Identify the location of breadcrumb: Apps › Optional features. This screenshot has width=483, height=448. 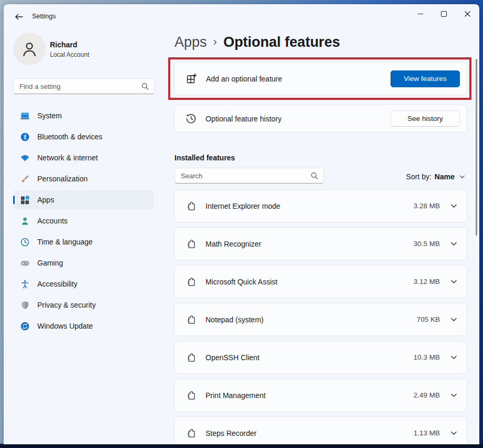
(258, 42).